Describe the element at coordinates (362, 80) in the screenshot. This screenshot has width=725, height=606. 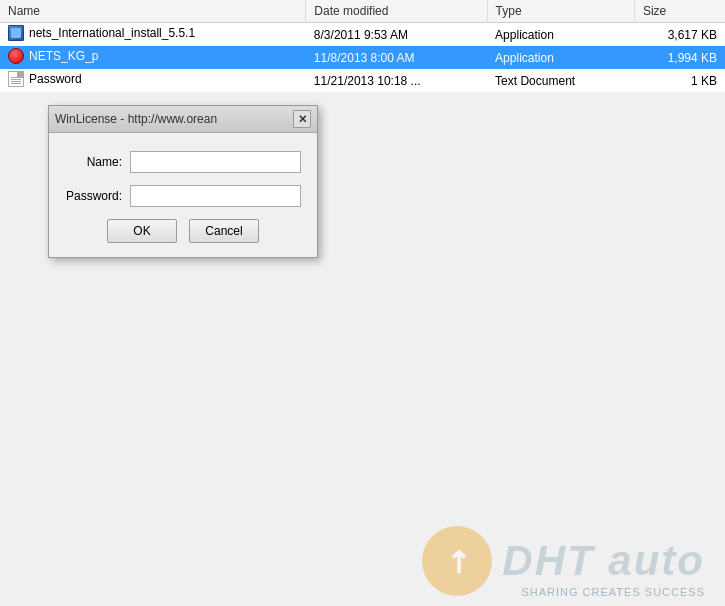
I see `table-row: Password11/21/2013 10:18 ...Text Documen…` at that location.